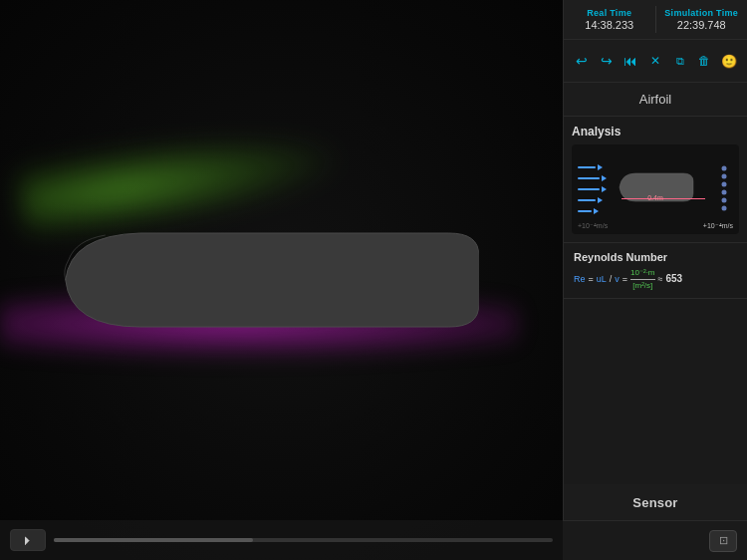  What do you see at coordinates (610, 20) in the screenshot?
I see `real-time-block: Real Time 14:38.233` at bounding box center [610, 20].